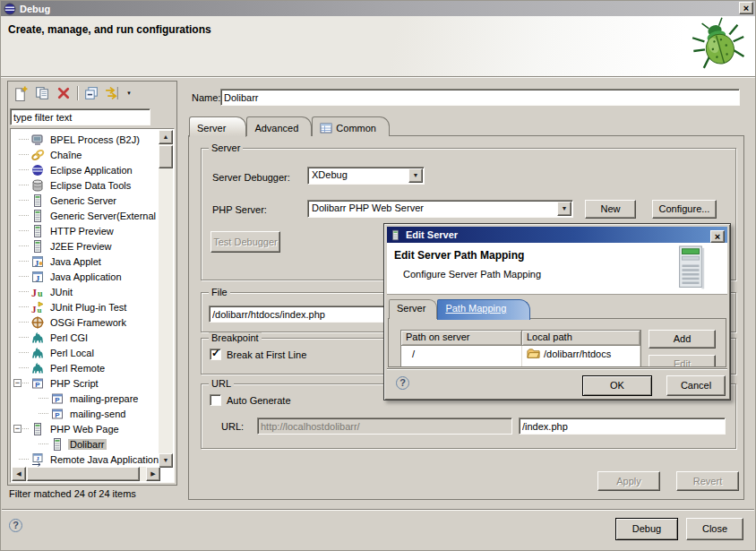 Image resolution: width=756 pixels, height=551 pixels. Describe the element at coordinates (86, 398) in the screenshot. I see `tree-item-mailing-prepare: Pmailing-prepare` at that location.